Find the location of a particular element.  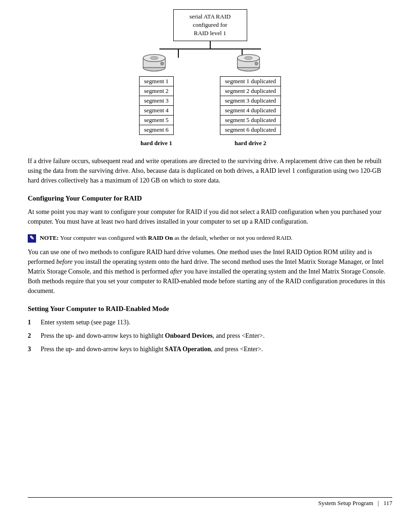

section1-heading: Configuring Your Computer for RAID is located at coordinates (210, 199).